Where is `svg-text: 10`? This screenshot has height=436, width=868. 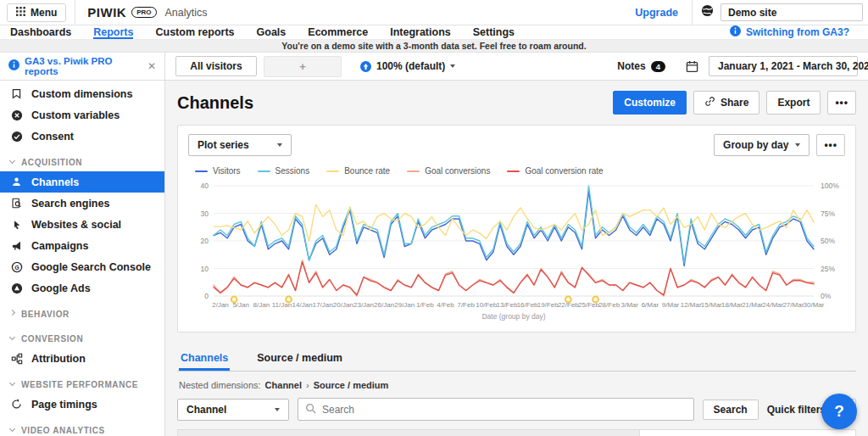 svg-text: 10 is located at coordinates (205, 269).